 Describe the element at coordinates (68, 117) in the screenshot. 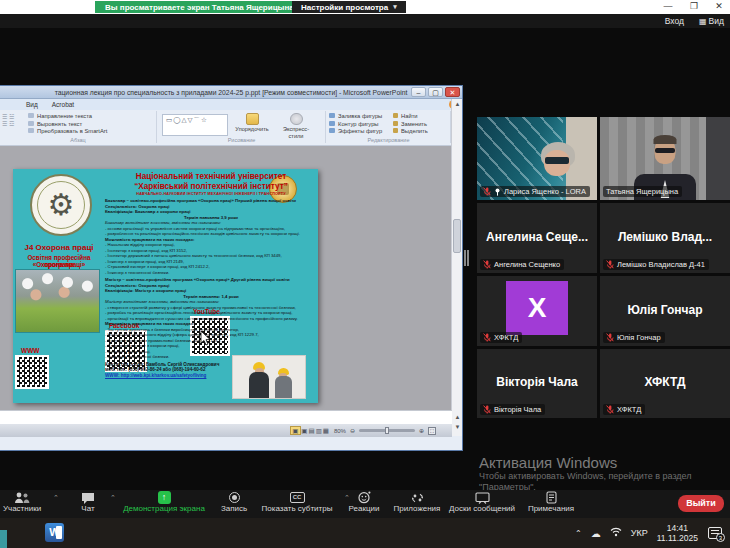

I see `ribbon-button: Направление текста` at that location.